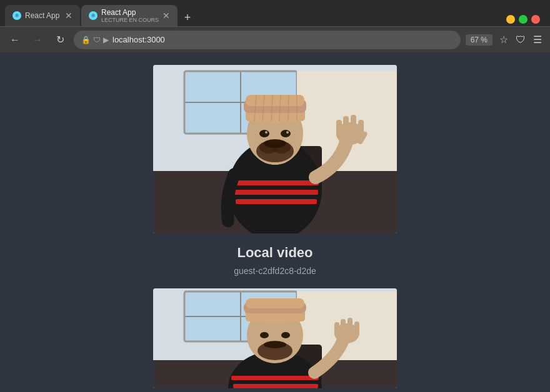 Image resolution: width=550 pixels, height=392 pixels. What do you see at coordinates (523, 19) in the screenshot?
I see `maximize-button` at bounding box center [523, 19].